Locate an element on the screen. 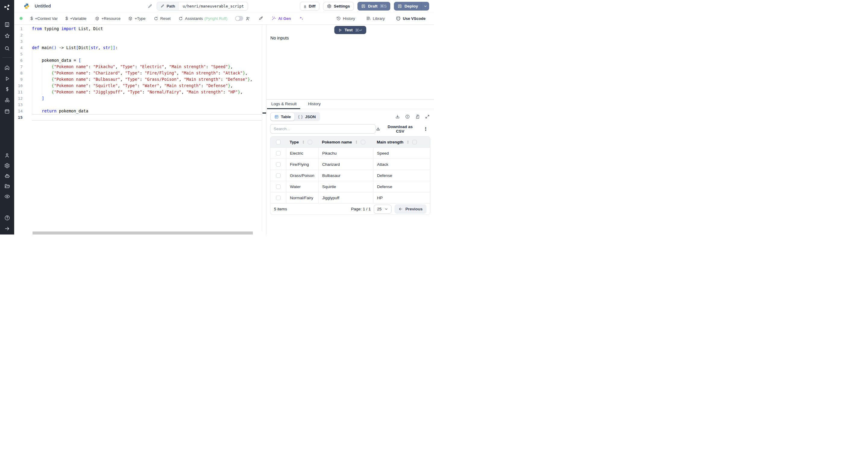 The width and height of the screenshot is (868, 469). cubes-icon is located at coordinates (7, 100).